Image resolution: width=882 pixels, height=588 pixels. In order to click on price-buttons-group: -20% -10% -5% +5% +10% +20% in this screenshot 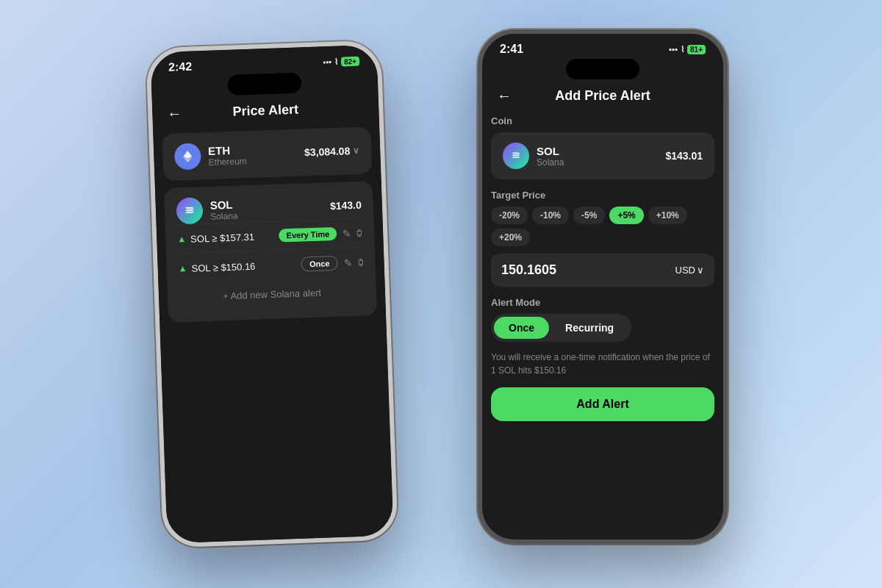, I will do `click(603, 226)`.